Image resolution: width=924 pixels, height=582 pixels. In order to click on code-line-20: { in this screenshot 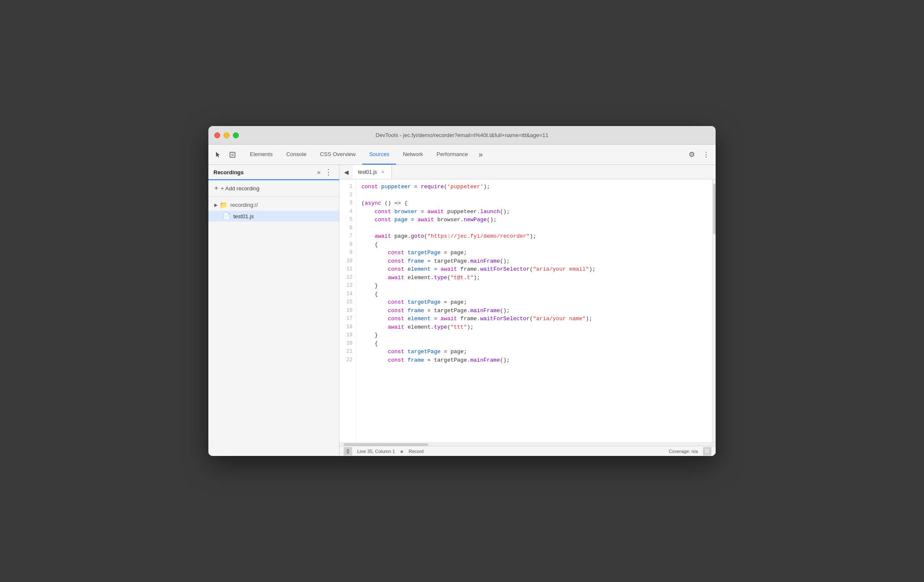, I will do `click(537, 344)`.